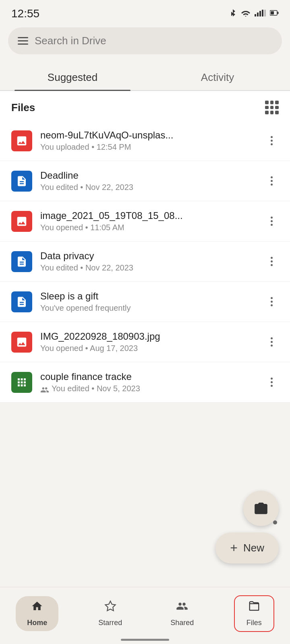  What do you see at coordinates (110, 613) in the screenshot?
I see `nav-item-starred: Starred` at bounding box center [110, 613].